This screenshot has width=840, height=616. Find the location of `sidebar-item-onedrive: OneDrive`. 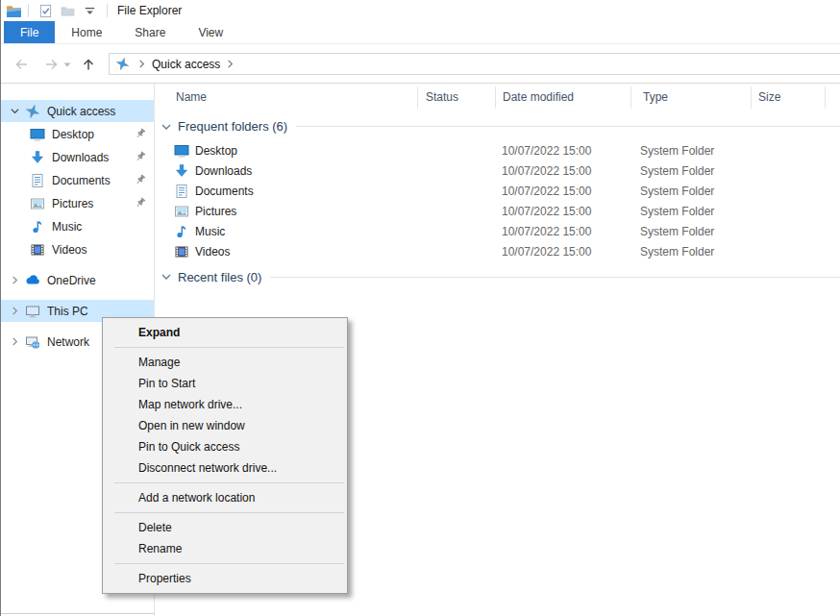

sidebar-item-onedrive: OneDrive is located at coordinates (77, 281).